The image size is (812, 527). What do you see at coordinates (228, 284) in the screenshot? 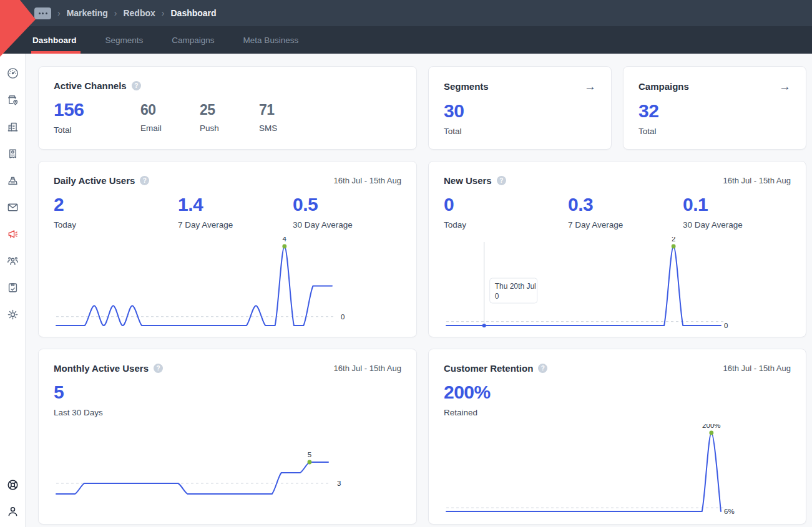
I see `daily-active-users-chart: 04` at bounding box center [228, 284].